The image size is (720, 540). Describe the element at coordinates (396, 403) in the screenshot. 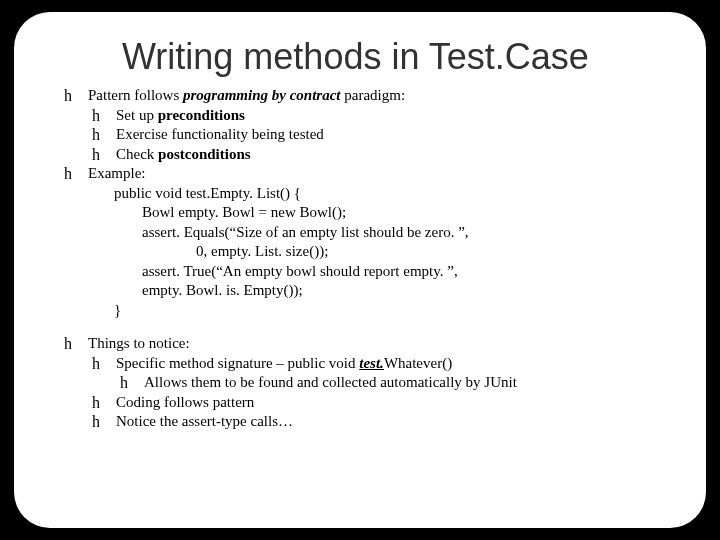

I see `bullet-text: Coding follows pattern` at that location.